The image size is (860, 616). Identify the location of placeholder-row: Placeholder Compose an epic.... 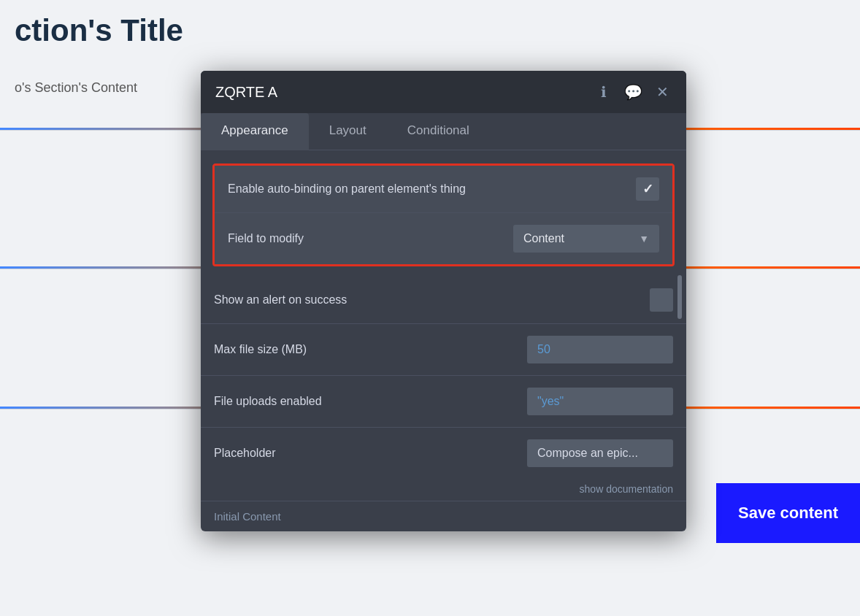
(444, 453).